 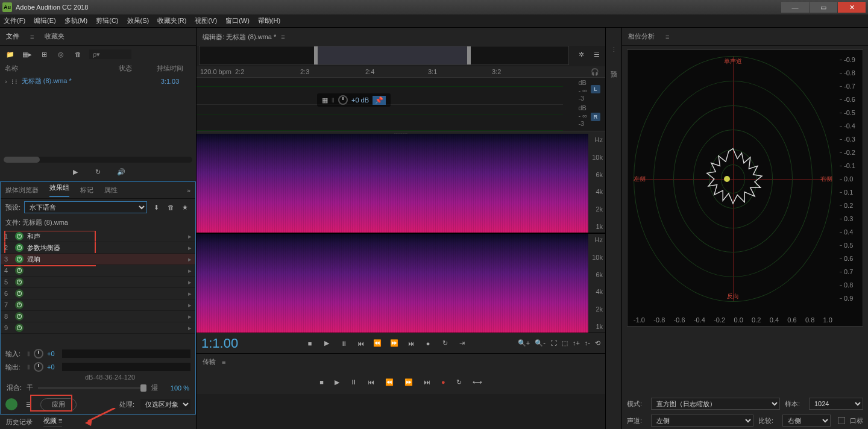 I want to click on minimize-button: —, so click(x=795, y=7).